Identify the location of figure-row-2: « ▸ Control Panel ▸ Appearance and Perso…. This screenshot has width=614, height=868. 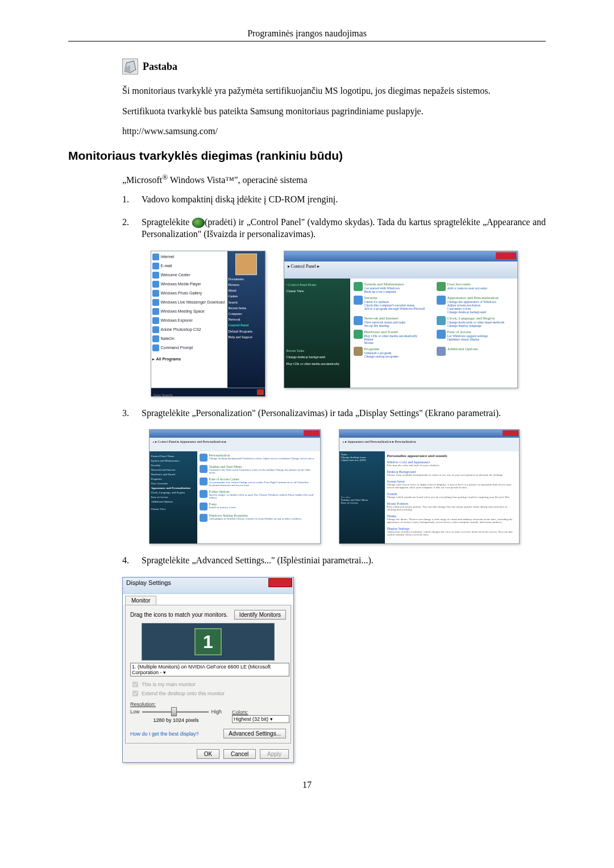
(334, 487).